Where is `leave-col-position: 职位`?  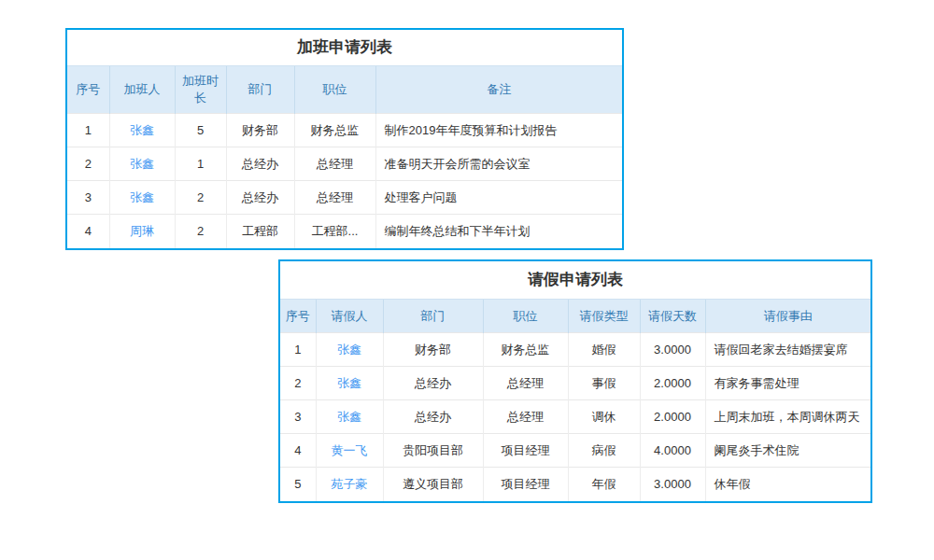 leave-col-position: 职位 is located at coordinates (525, 316).